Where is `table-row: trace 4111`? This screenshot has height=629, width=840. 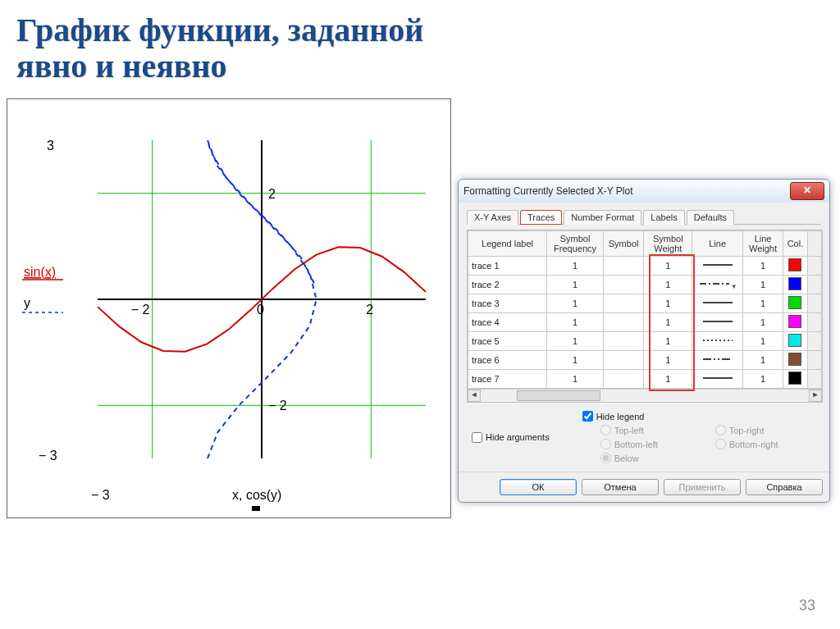
table-row: trace 4111 is located at coordinates (645, 323).